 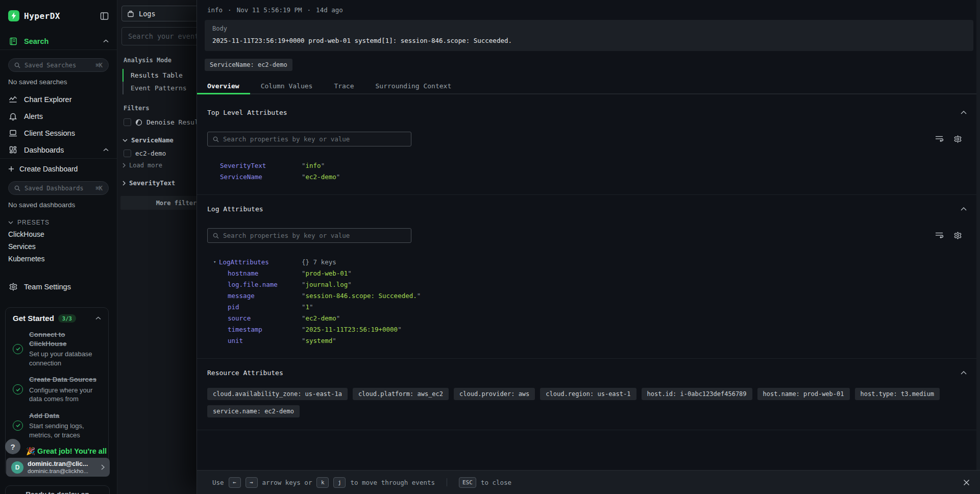 What do you see at coordinates (47, 287) in the screenshot?
I see `sidebar-item-label: Team Settings` at bounding box center [47, 287].